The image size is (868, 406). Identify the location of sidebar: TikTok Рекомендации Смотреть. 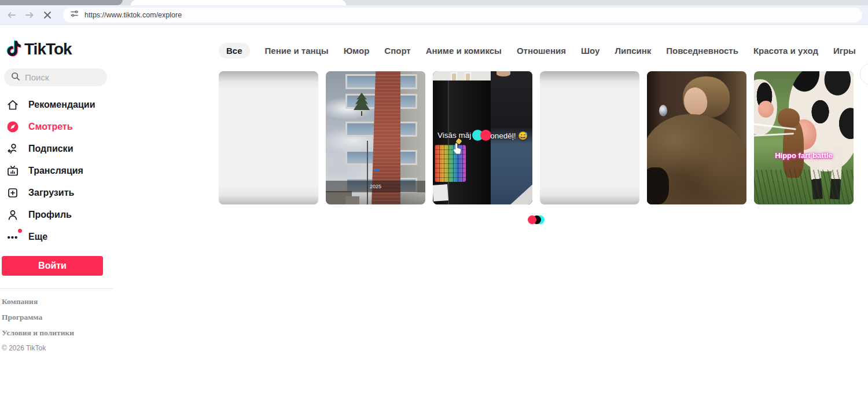
(61, 189).